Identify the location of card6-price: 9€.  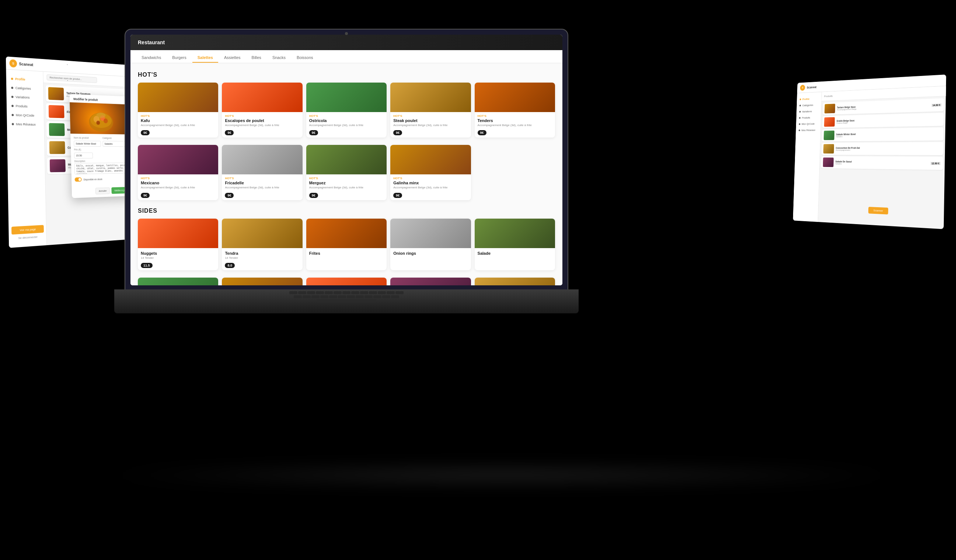
(145, 195).